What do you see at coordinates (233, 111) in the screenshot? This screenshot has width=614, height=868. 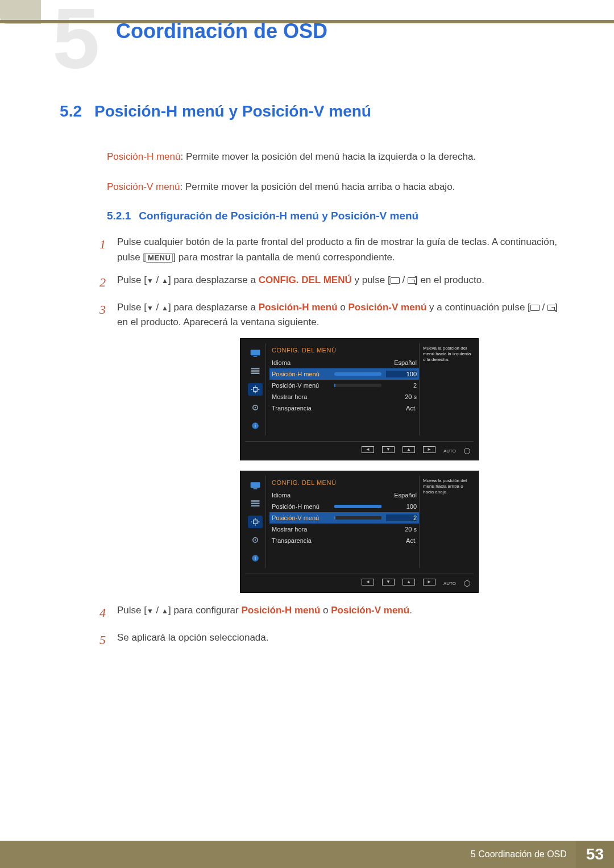 I see `section-title: Posición-H menú y Posición-V menú` at bounding box center [233, 111].